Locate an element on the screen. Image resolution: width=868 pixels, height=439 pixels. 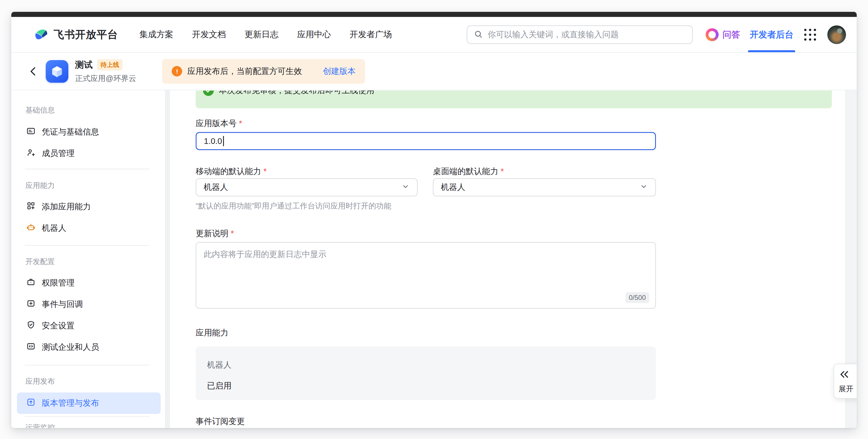
top-navigation: 飞书开放平台 集成方案 开发文档 更新日志 应用中心 开发者广场 问答 开发者后… is located at coordinates (434, 35).